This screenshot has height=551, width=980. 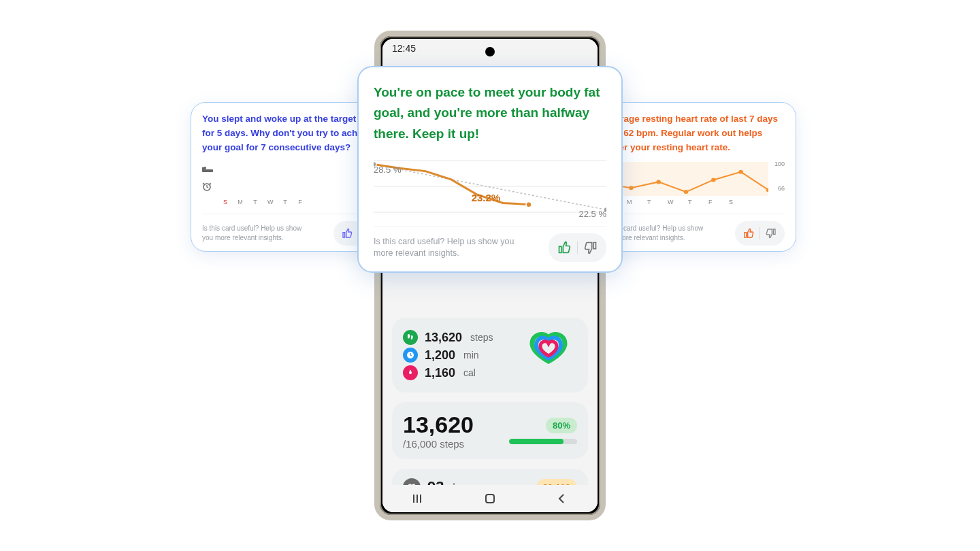 What do you see at coordinates (490, 499) in the screenshot?
I see `nav-home-button` at bounding box center [490, 499].